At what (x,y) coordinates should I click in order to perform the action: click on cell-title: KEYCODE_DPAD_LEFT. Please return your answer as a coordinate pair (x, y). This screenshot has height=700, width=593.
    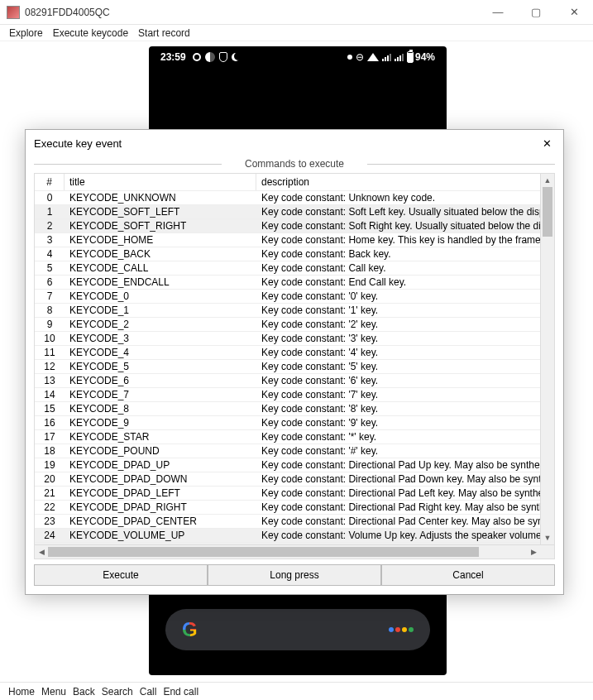
    Looking at the image, I should click on (160, 493).